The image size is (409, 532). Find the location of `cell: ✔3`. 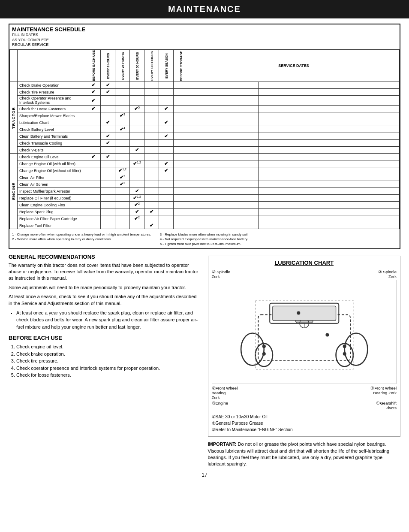

cell: ✔3 is located at coordinates (123, 116).